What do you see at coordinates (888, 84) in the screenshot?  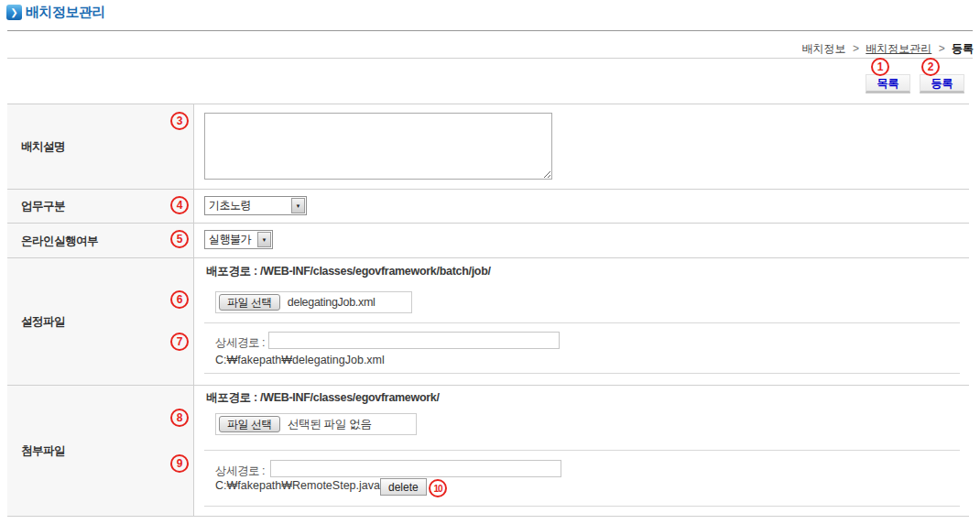 I see `list-button: 목록` at bounding box center [888, 84].